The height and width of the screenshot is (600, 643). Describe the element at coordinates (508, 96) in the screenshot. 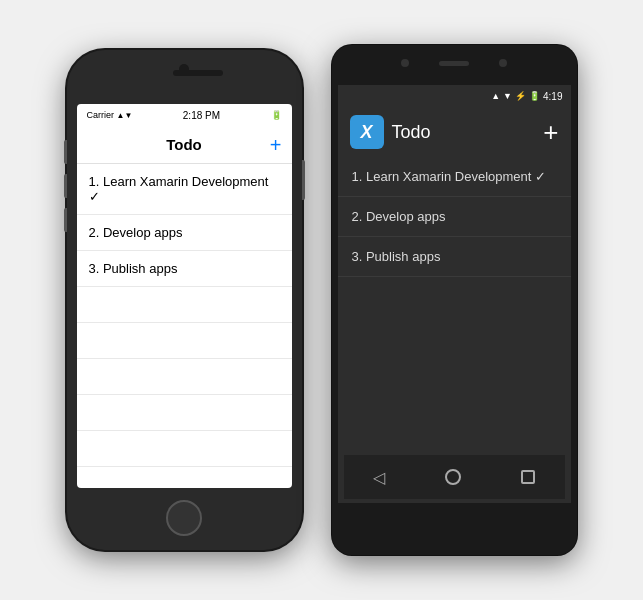

I see `android-signal-icon: ▼` at that location.